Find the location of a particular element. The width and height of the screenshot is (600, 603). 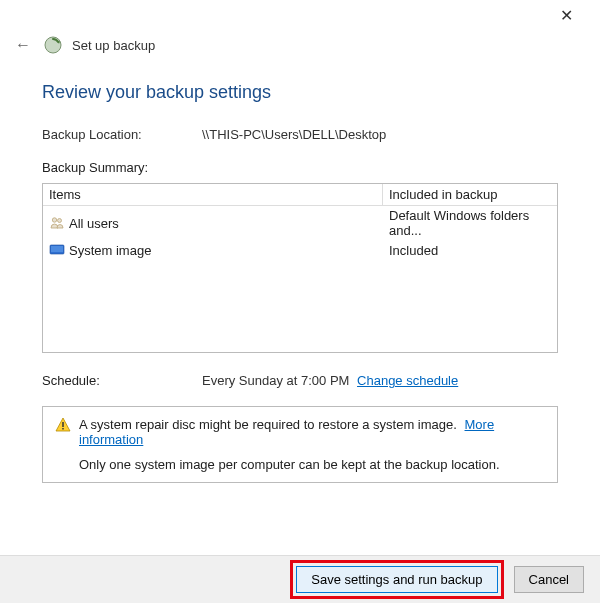

wizard-title: Set up backup is located at coordinates (114, 46).